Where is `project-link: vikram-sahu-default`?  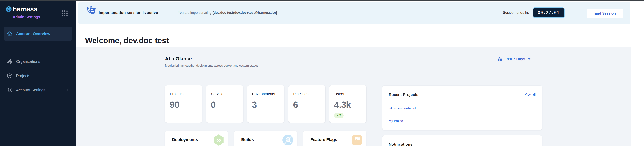
project-link: vikram-sahu-default is located at coordinates (402, 108).